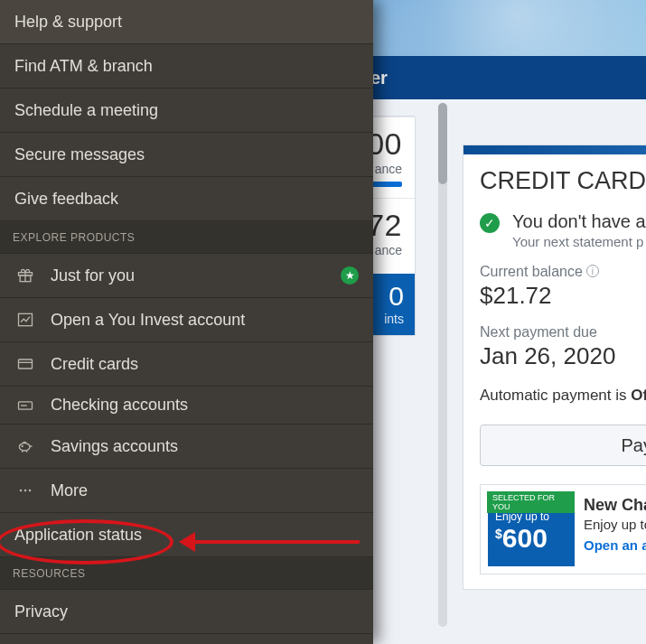 This screenshot has height=644, width=646. I want to click on checkbook-icon, so click(25, 406).